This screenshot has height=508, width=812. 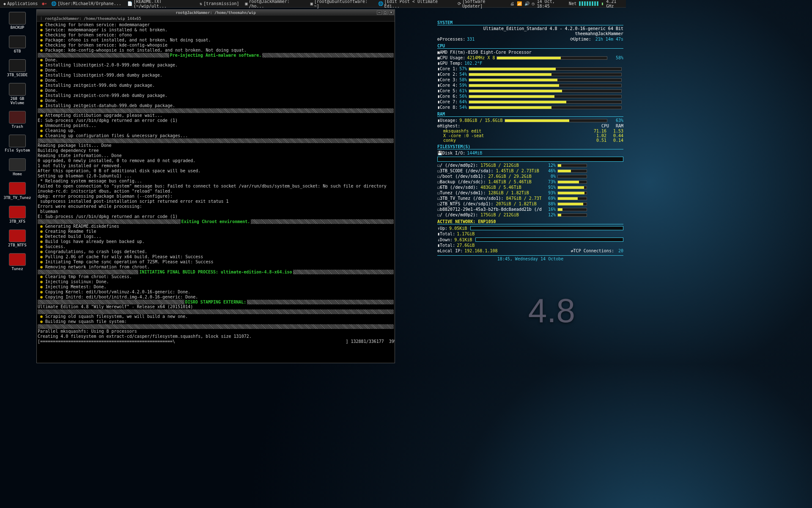 I want to click on core-row: ▮Core 2: 54%, so click(x=530, y=75).